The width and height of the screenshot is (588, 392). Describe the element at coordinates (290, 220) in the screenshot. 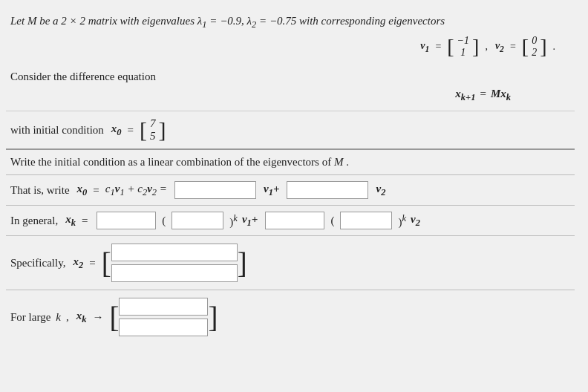

I see `general-line: In general, xk = ( )k v1+ ( )k v2` at that location.